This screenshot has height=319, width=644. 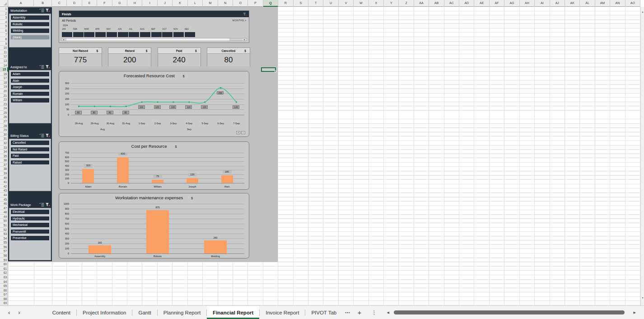 I want to click on column-header-N: N, so click(x=226, y=4).